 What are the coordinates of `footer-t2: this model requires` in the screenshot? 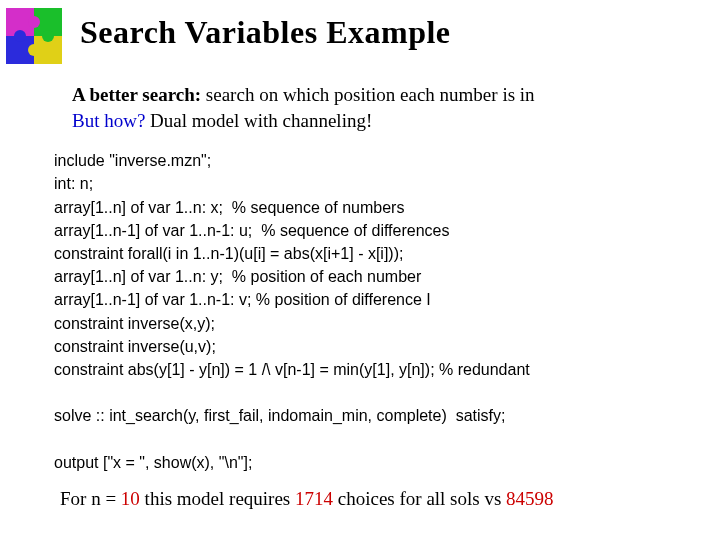 It's located at (218, 498).